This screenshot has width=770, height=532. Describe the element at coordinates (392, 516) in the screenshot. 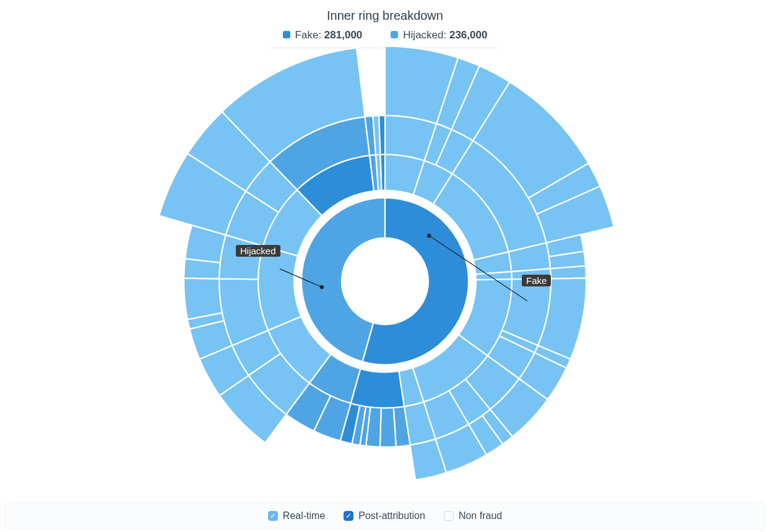

I see `filter-postattr-label: Post-attribution` at that location.